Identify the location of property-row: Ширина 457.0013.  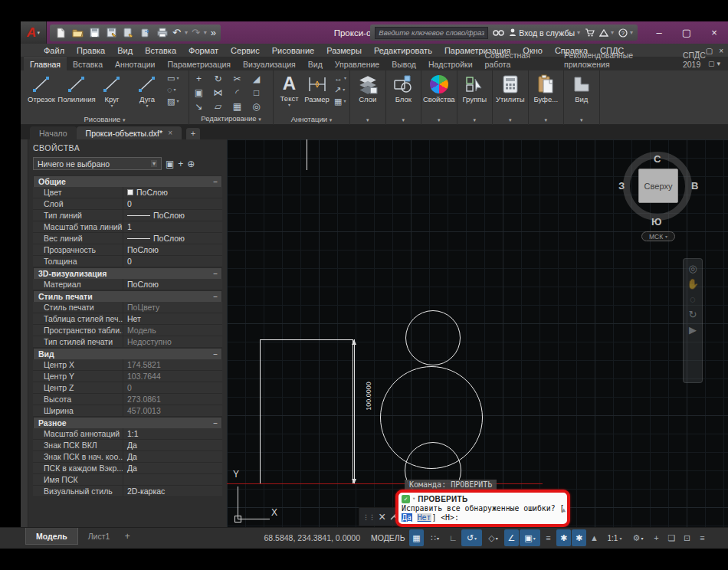
(127, 411).